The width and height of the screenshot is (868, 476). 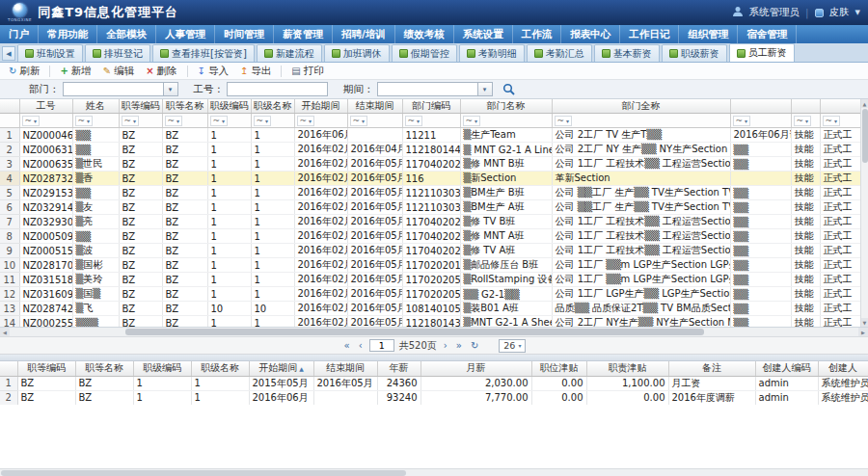 What do you see at coordinates (559, 368) in the screenshot?
I see `column-header: 职位津贴` at bounding box center [559, 368].